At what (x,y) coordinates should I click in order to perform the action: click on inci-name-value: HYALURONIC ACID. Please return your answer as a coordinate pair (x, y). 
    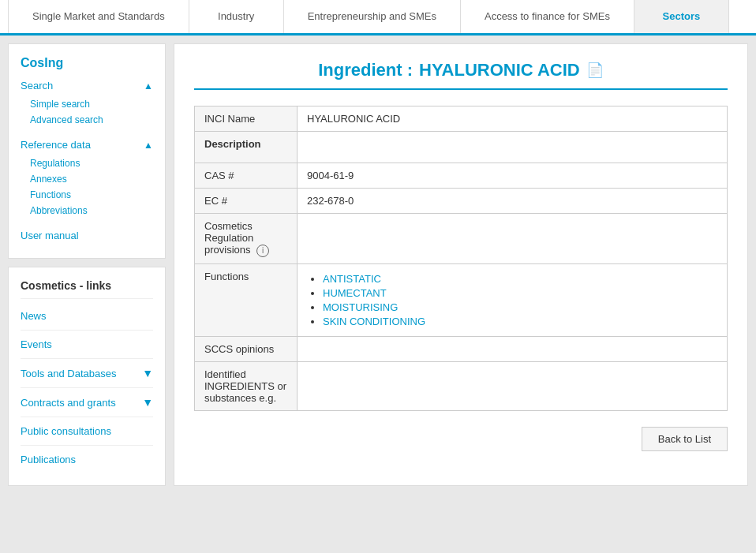
    Looking at the image, I should click on (513, 119).